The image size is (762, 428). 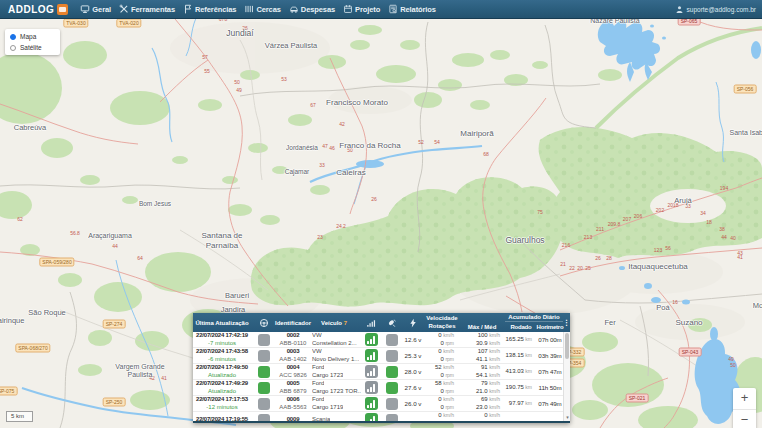 What do you see at coordinates (550, 356) in the screenshot?
I see `cell-hourmeter: 03h 39m` at bounding box center [550, 356].